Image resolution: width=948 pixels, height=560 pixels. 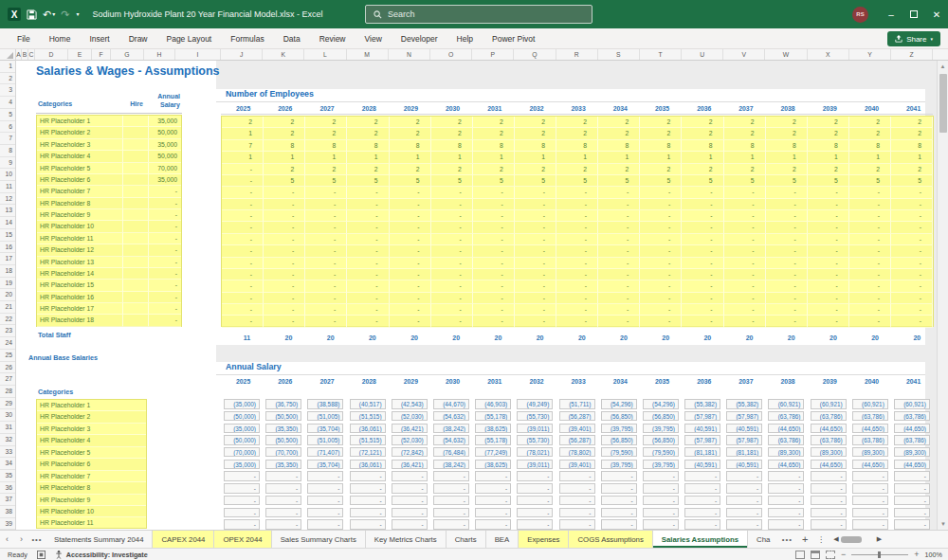 I want to click on year-label: 2030, so click(x=451, y=382).